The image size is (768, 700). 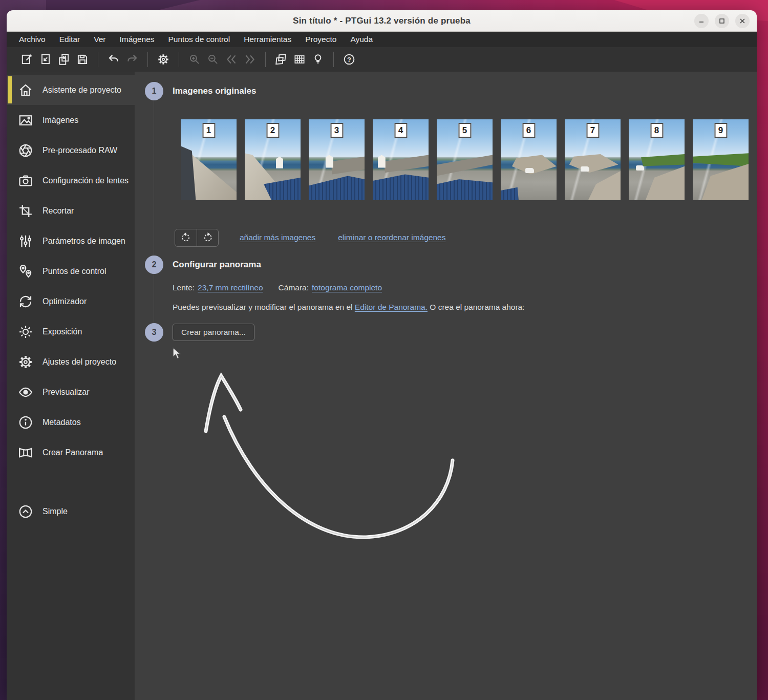 I want to click on assistant-hint-button, so click(x=318, y=59).